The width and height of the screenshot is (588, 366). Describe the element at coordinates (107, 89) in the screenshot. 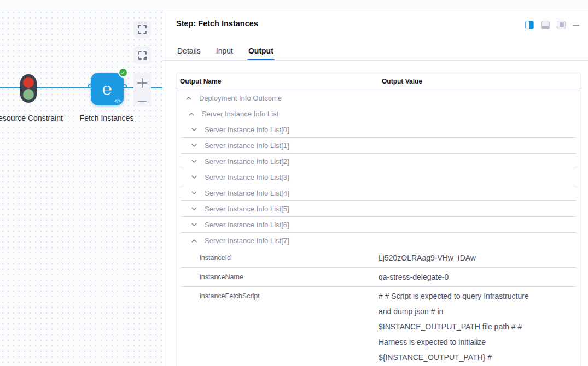

I see `node-fetch-instances: ℮ ✓ </>` at that location.